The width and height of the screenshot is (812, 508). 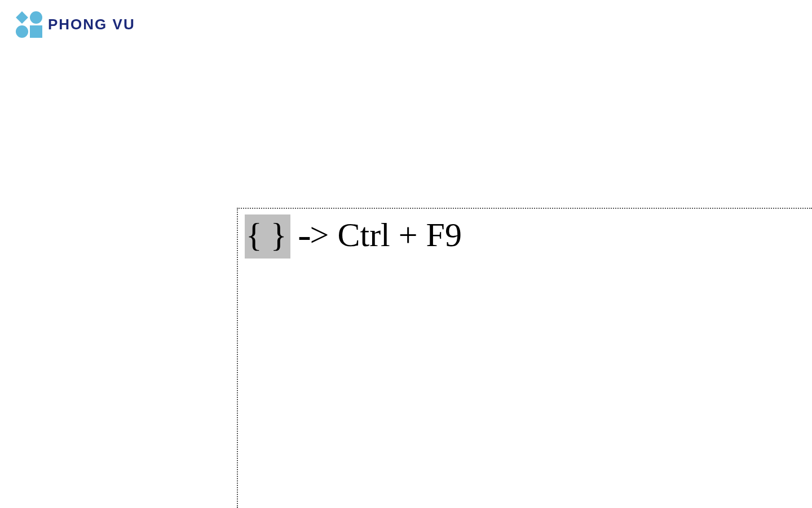 What do you see at coordinates (525, 237) in the screenshot?
I see `document-line: { } -> Ctrl + F9` at bounding box center [525, 237].